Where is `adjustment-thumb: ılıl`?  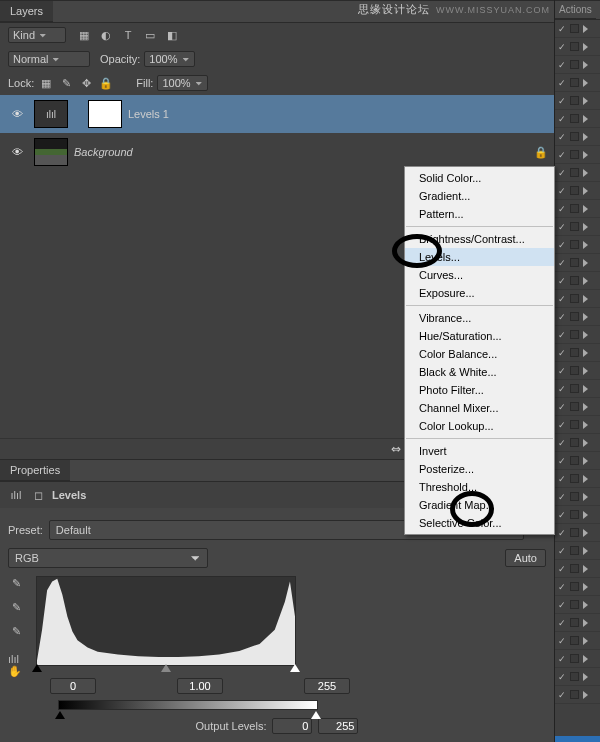
adjustment-thumb: ılıl is located at coordinates (51, 114).